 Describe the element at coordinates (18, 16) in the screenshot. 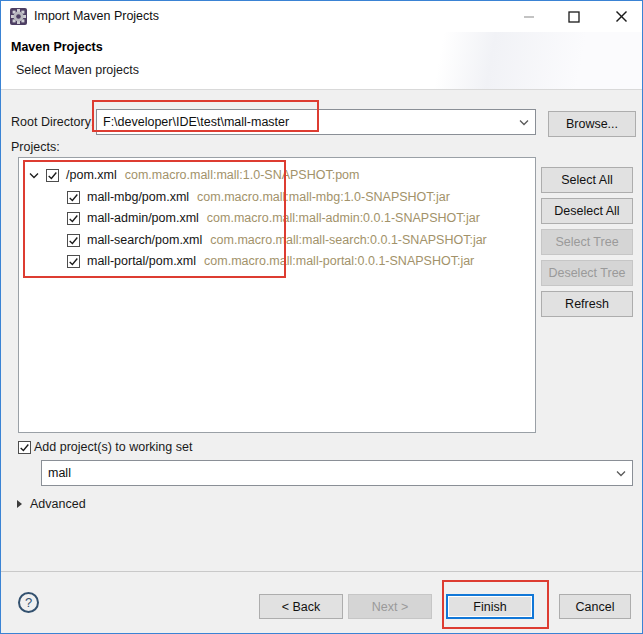

I see `maven-import-icon` at that location.